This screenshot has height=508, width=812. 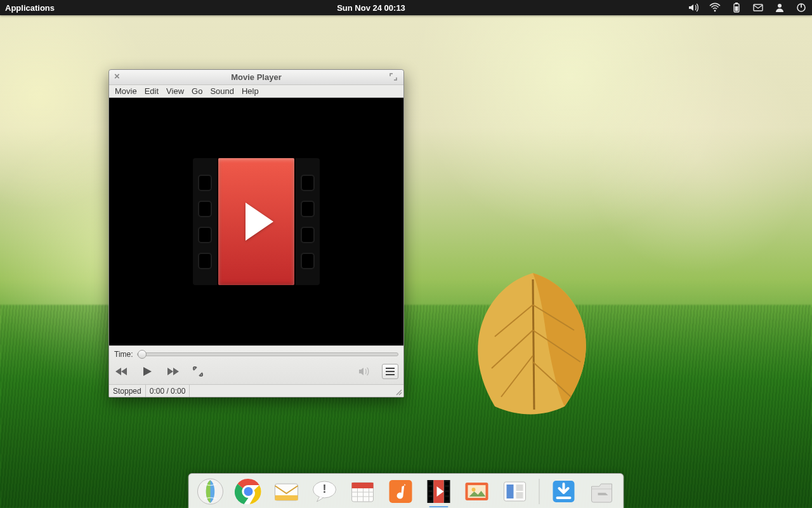 I want to click on video-placeholder-icon, so click(x=256, y=222).